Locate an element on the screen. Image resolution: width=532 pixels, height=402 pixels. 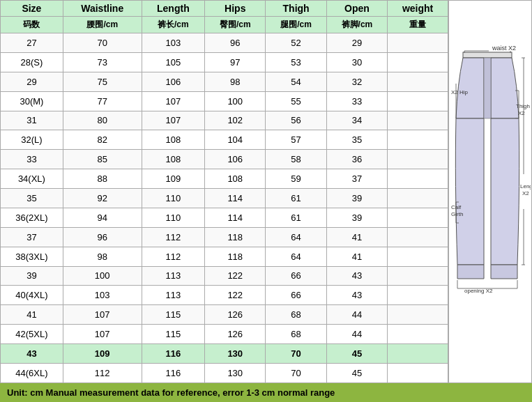
cell-thigh: 59 is located at coordinates (296, 179).